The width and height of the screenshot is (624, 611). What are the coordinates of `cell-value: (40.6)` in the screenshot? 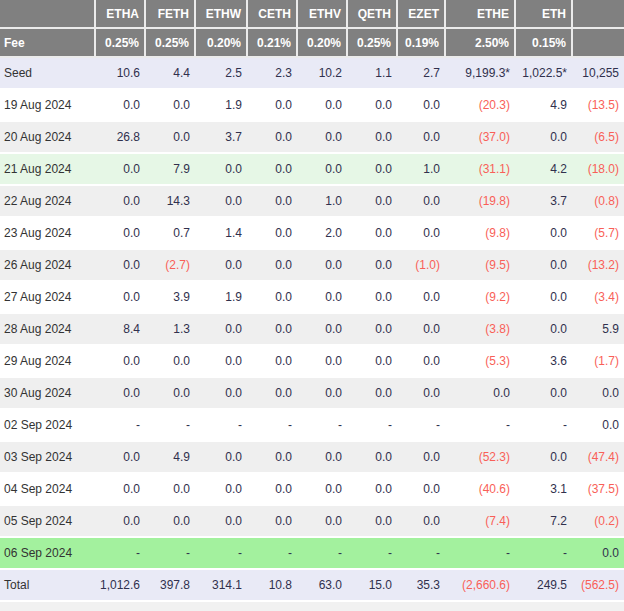 It's located at (480, 489).